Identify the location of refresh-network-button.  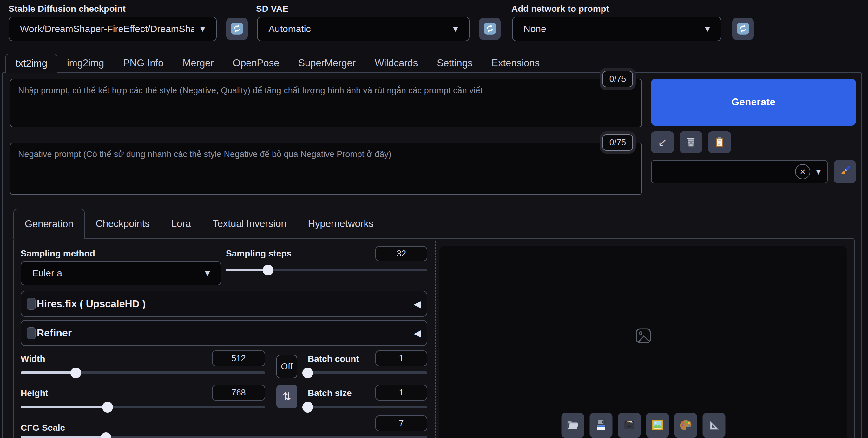
(743, 29).